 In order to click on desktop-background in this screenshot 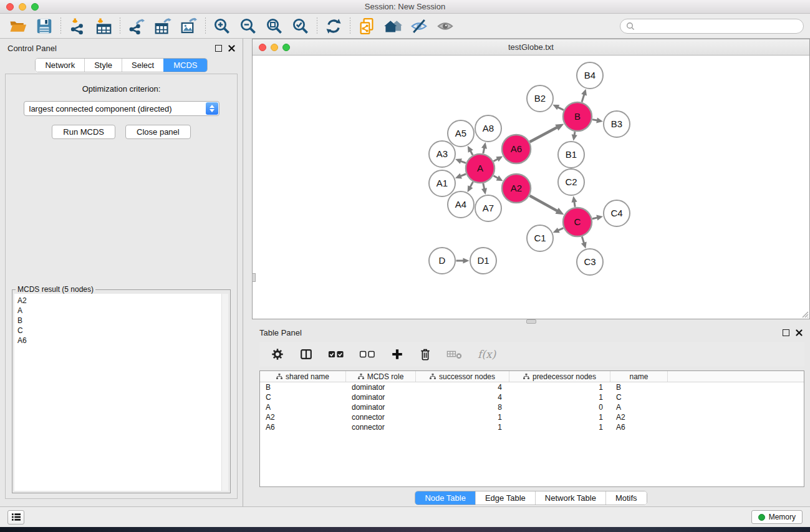, I will do `click(405, 530)`.